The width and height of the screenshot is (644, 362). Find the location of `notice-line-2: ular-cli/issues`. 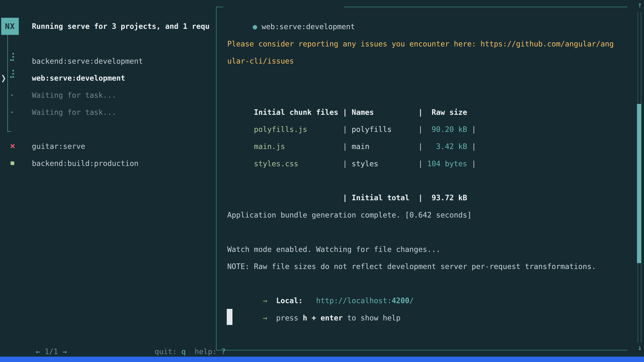

notice-line-2: ular-cli/issues is located at coordinates (260, 61).